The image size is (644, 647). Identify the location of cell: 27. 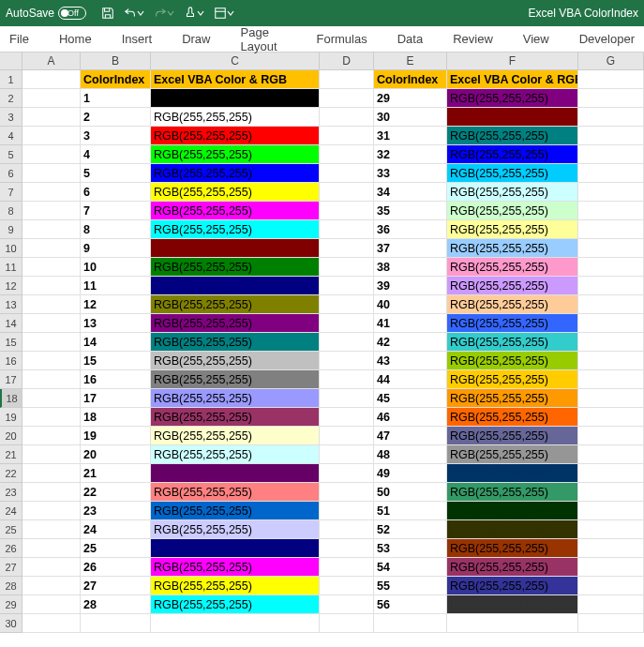
(116, 586).